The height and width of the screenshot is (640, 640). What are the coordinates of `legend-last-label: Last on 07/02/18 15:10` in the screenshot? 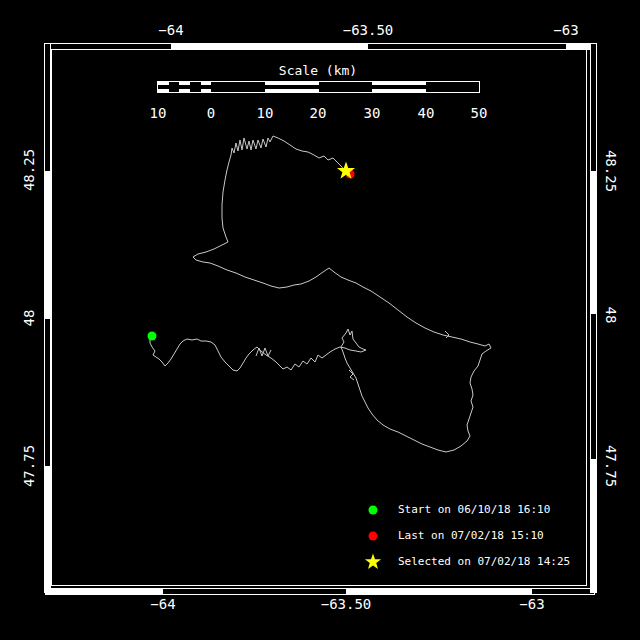 It's located at (471, 536).